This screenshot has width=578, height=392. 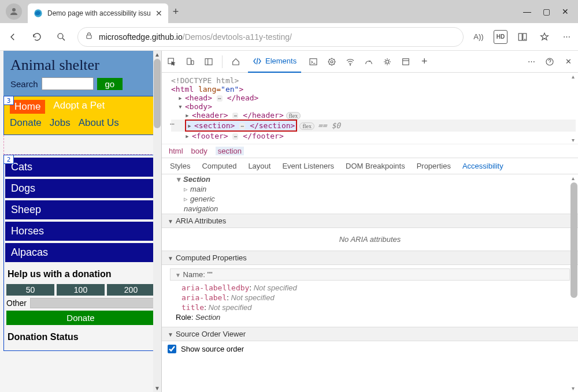 I want to click on elements-icon, so click(x=257, y=61).